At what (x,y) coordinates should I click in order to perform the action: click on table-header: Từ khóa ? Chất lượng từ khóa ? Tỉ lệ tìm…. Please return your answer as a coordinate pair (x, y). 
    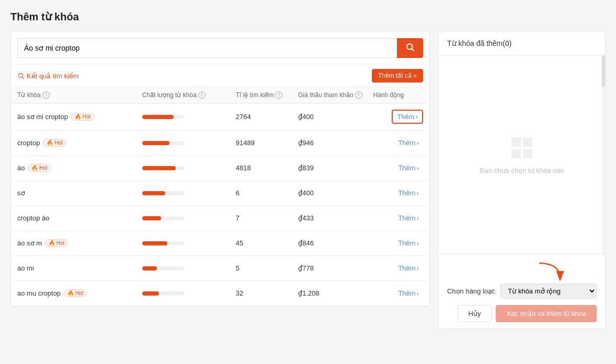
    Looking at the image, I should click on (220, 95).